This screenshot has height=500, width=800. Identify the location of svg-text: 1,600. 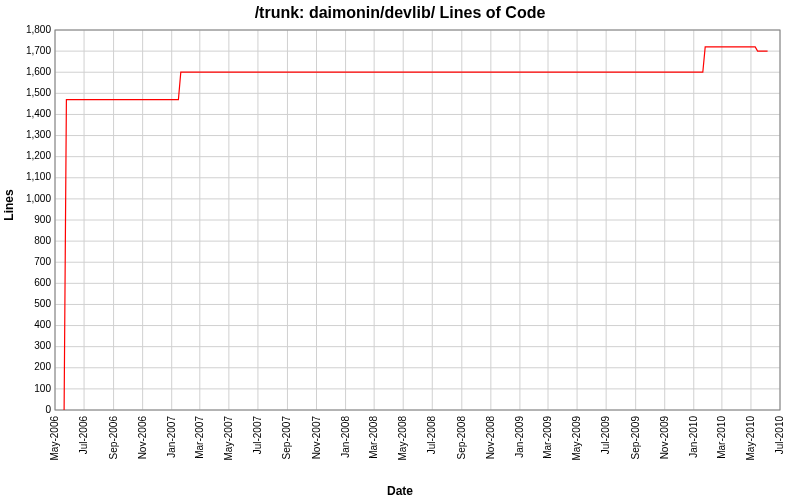
(38, 72).